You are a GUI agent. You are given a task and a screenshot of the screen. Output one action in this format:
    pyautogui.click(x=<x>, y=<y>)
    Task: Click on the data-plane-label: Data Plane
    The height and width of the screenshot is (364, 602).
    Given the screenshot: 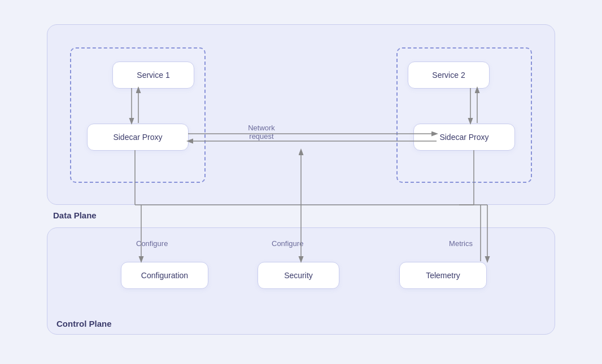 What is the action you would take?
    pyautogui.click(x=75, y=216)
    